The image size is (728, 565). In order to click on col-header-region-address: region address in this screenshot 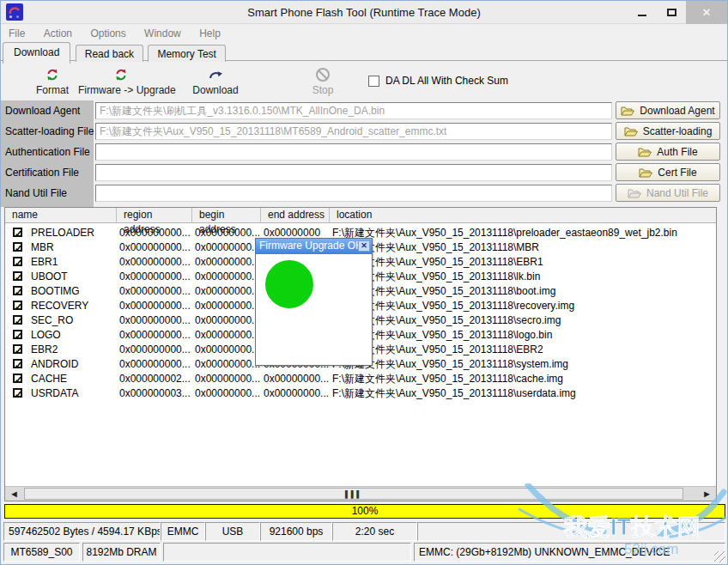, I will do `click(155, 216)`.